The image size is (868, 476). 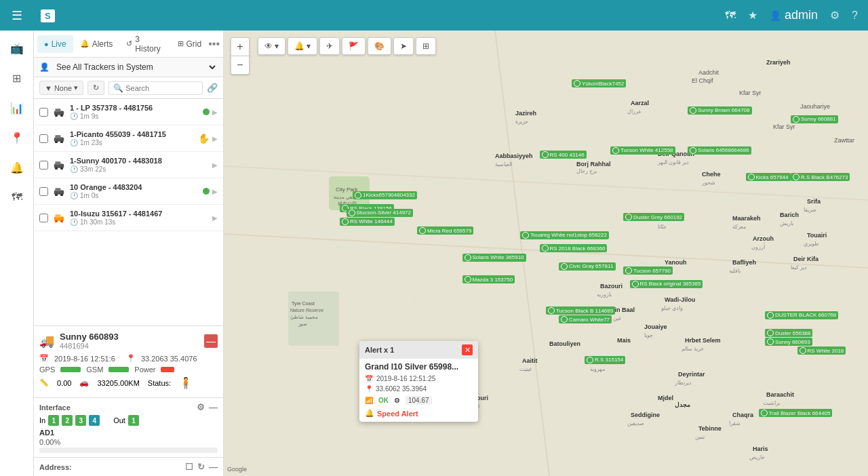 I want to click on star-icon: ★, so click(x=753, y=15).